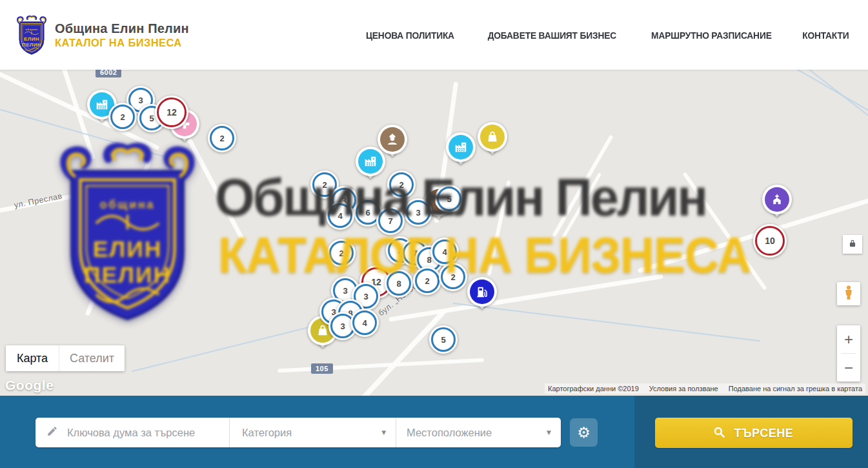 This screenshot has height=468, width=868. What do you see at coordinates (549, 432) in the screenshot?
I see `chevron-down-icon: ▼` at bounding box center [549, 432].